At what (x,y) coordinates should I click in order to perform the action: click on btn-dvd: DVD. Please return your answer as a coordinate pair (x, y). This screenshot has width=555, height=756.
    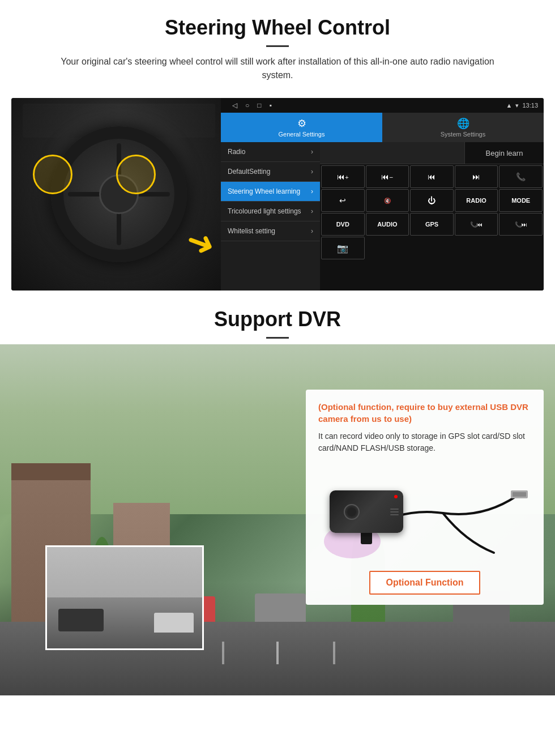
    Looking at the image, I should click on (343, 224).